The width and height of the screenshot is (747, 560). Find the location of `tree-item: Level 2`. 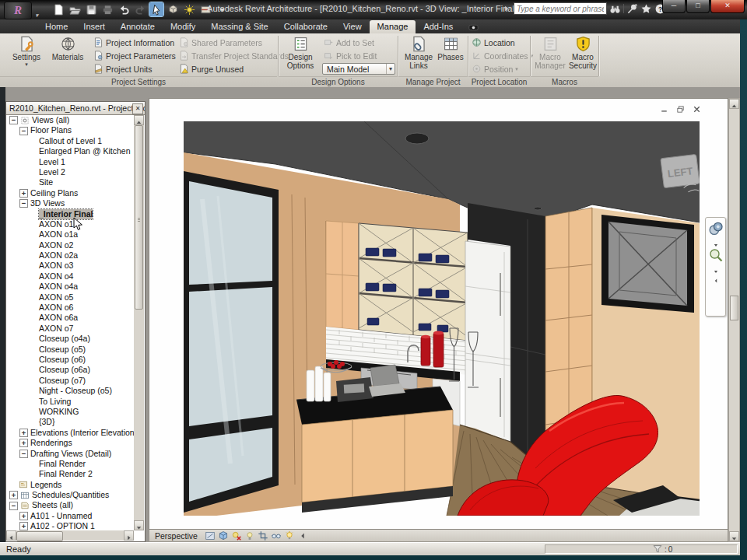

tree-item: Level 2 is located at coordinates (70, 173).